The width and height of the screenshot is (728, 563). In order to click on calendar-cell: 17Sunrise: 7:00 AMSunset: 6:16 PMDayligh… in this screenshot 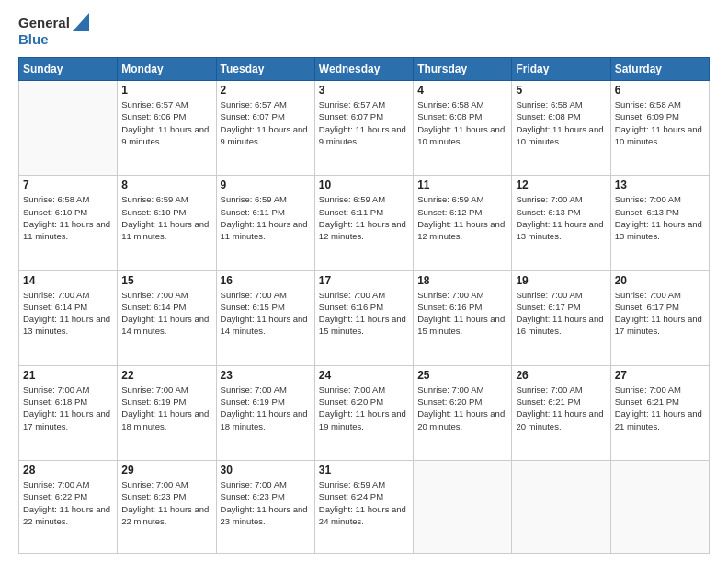, I will do `click(364, 318)`.